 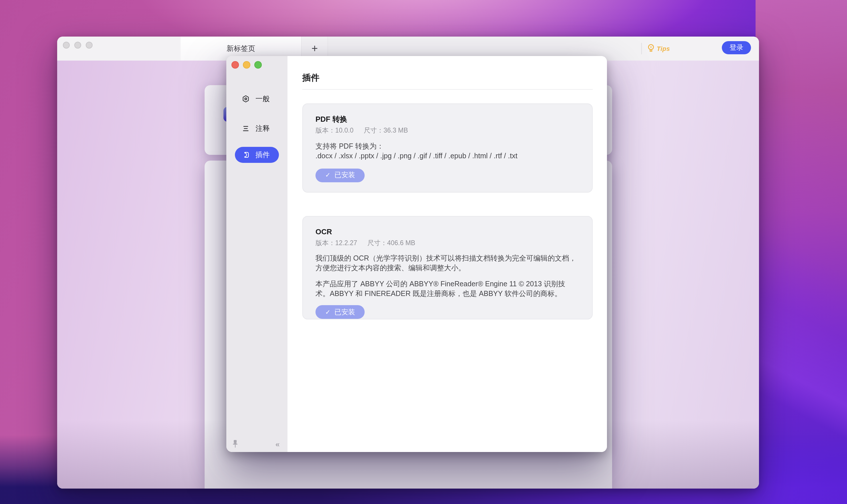 I want to click on dialog-minimize-button, so click(x=247, y=65).